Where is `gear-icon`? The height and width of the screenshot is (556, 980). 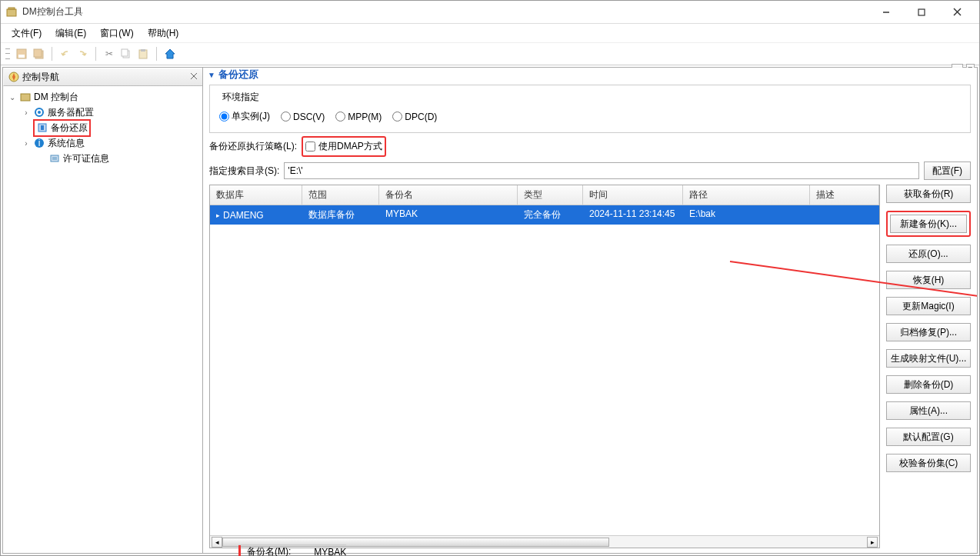 gear-icon is located at coordinates (39, 112).